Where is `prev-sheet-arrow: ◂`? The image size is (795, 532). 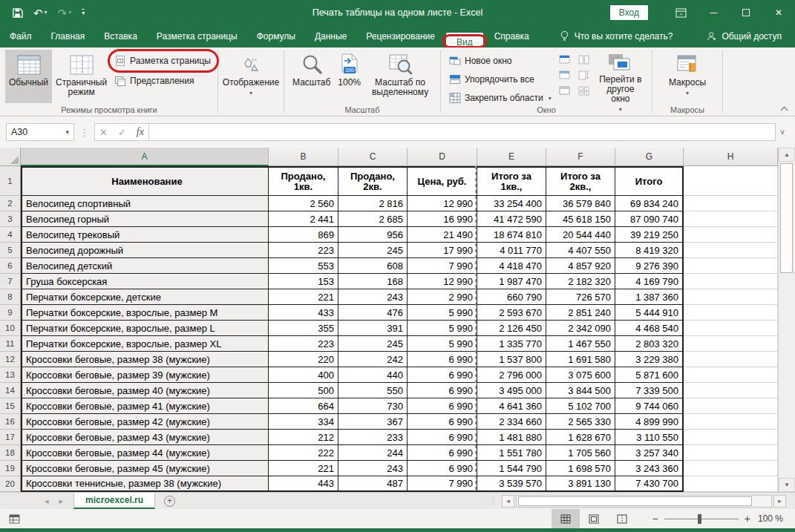 prev-sheet-arrow: ◂ is located at coordinates (47, 502).